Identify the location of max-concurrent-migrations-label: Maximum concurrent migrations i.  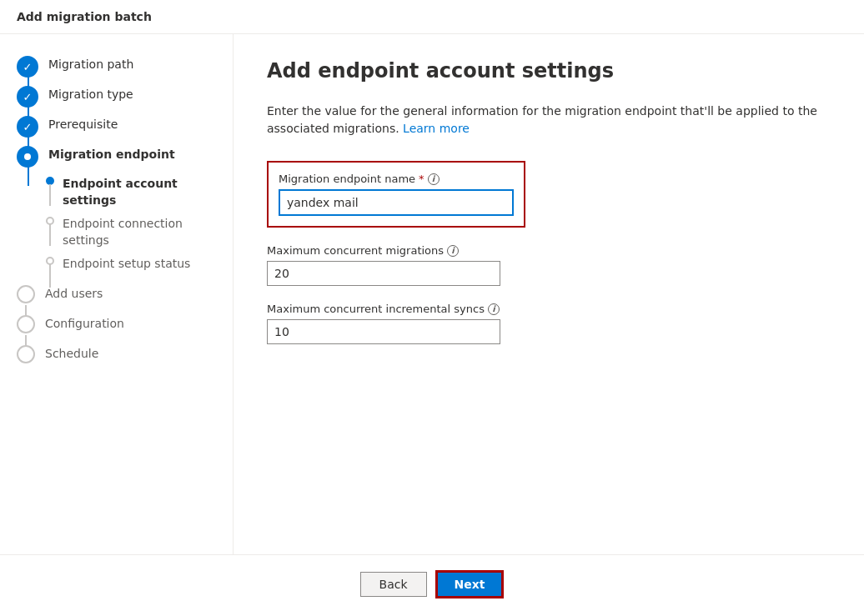
(384, 250).